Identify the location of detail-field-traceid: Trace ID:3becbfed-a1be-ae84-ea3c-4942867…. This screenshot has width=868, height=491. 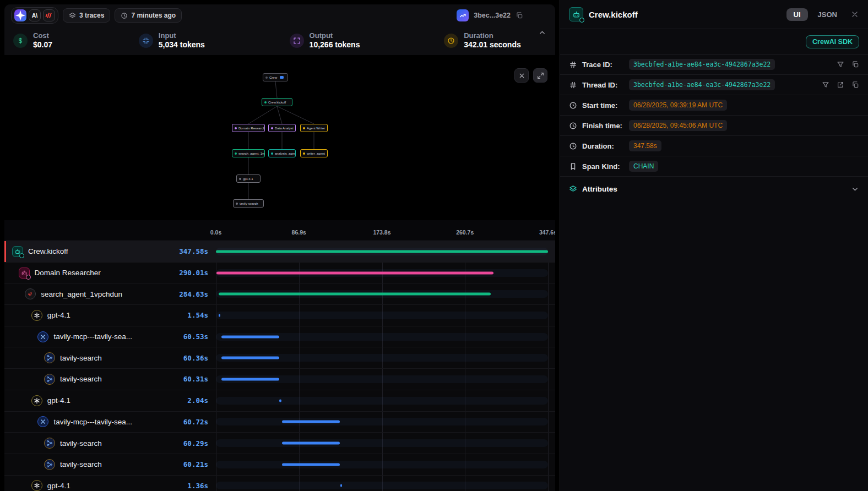
(714, 65).